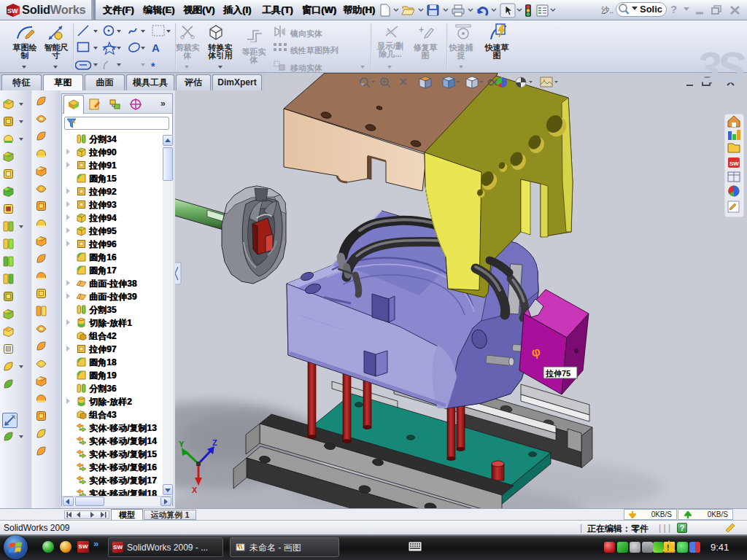  Describe the element at coordinates (214, 443) in the screenshot. I see `svg-text: Z` at that location.